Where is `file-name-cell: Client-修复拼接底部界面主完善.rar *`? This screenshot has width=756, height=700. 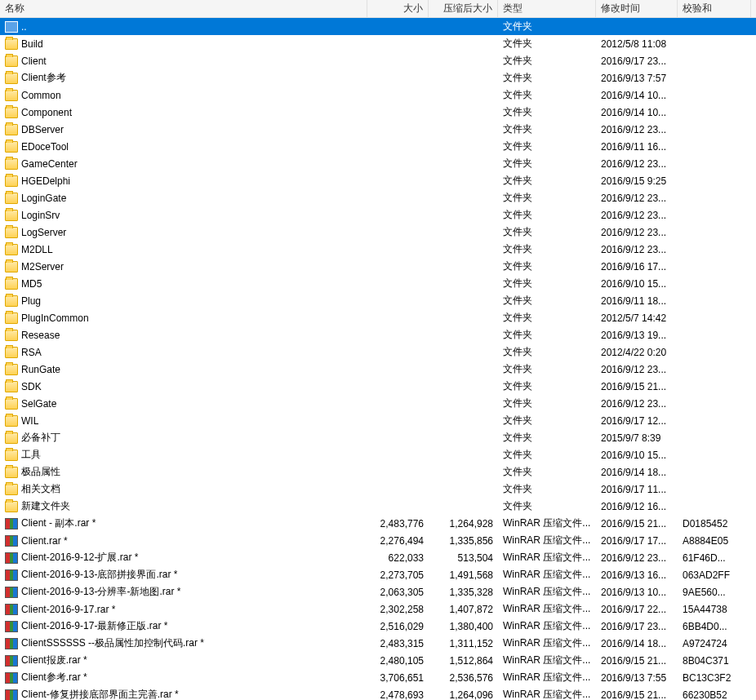
file-name-cell: Client-修复拼接底部界面主完善.rar * is located at coordinates (184, 693).